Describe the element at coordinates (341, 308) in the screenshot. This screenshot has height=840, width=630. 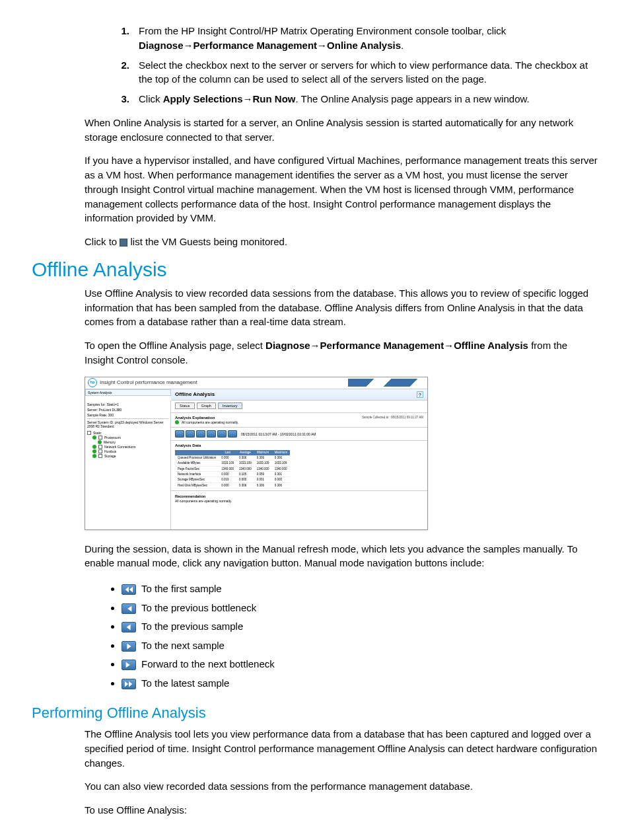
I see `paragraph: Use Offline Analysis to view recorded da…` at that location.